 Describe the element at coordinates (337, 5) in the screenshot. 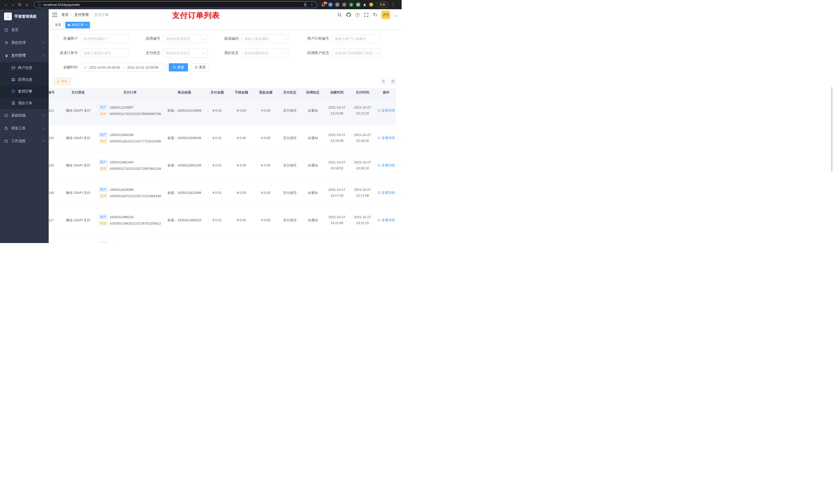

I see `gray-extension-icon` at that location.